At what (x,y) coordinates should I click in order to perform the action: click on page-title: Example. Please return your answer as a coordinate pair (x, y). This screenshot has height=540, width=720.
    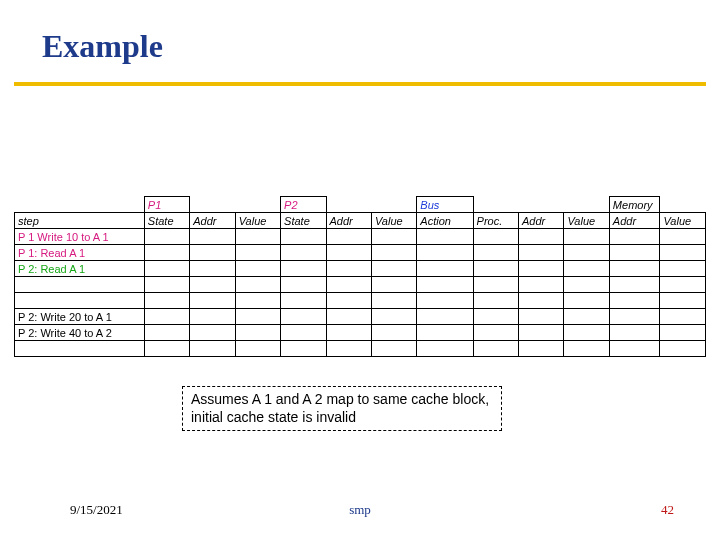
    Looking at the image, I should click on (102, 46).